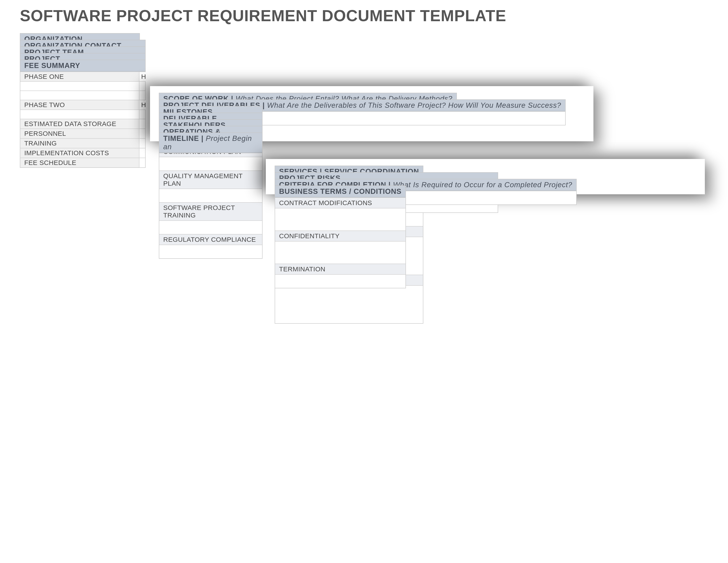 The image size is (728, 563). I want to click on table-row: TRAINING, so click(83, 143).